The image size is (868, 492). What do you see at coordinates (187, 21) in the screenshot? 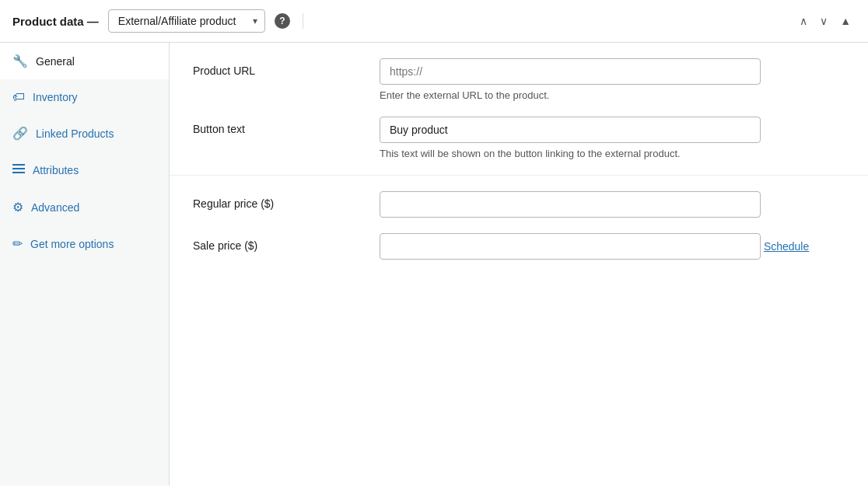
I see `product-type-wrapper: External/Affiliate product Simple produc…` at bounding box center [187, 21].